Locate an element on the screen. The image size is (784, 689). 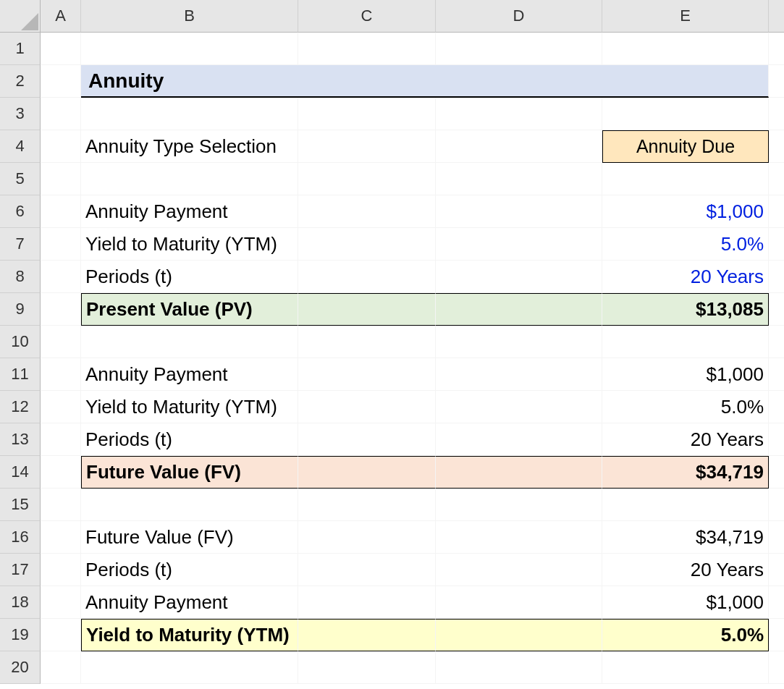
row-header-17: 17 is located at coordinates (20, 570).